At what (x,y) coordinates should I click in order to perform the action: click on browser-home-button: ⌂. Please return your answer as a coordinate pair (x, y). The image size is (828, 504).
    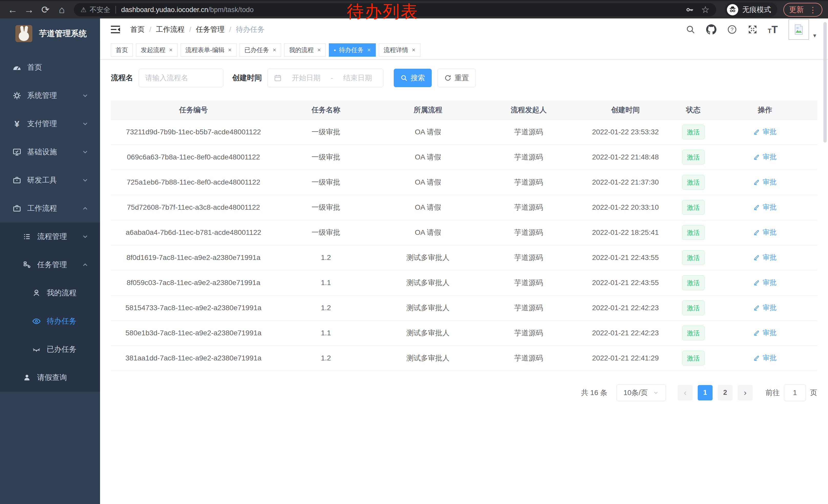
    Looking at the image, I should click on (62, 10).